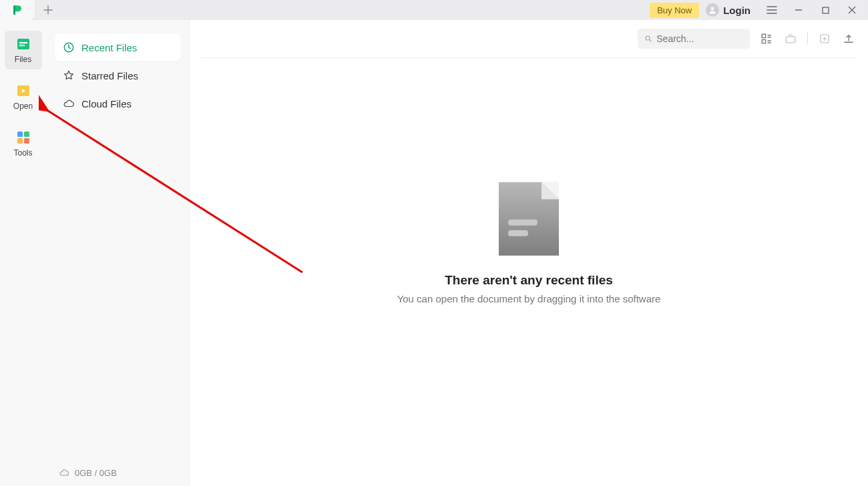  I want to click on side-item-label: Recent Files, so click(110, 48).